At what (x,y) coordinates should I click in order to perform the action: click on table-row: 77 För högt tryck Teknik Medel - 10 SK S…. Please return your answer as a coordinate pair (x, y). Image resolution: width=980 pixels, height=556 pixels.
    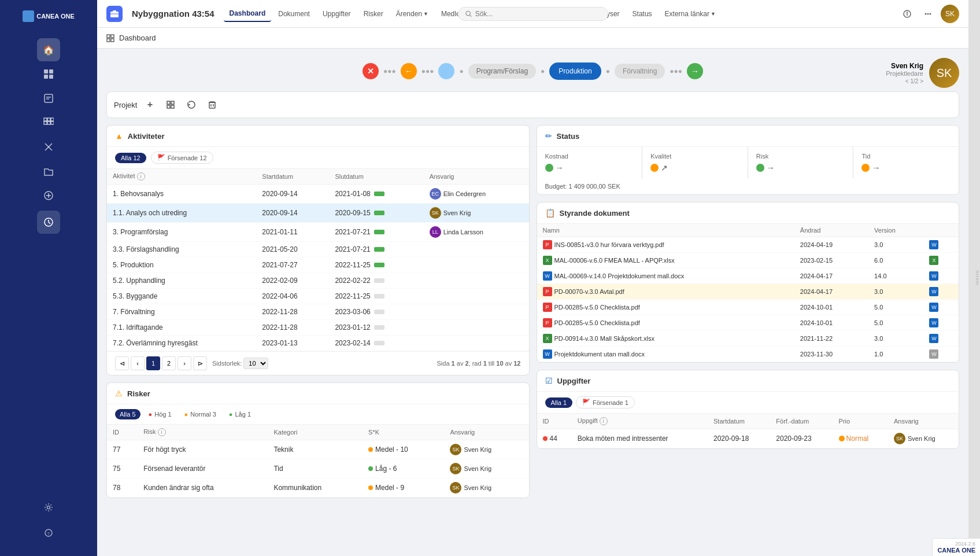
    Looking at the image, I should click on (318, 450).